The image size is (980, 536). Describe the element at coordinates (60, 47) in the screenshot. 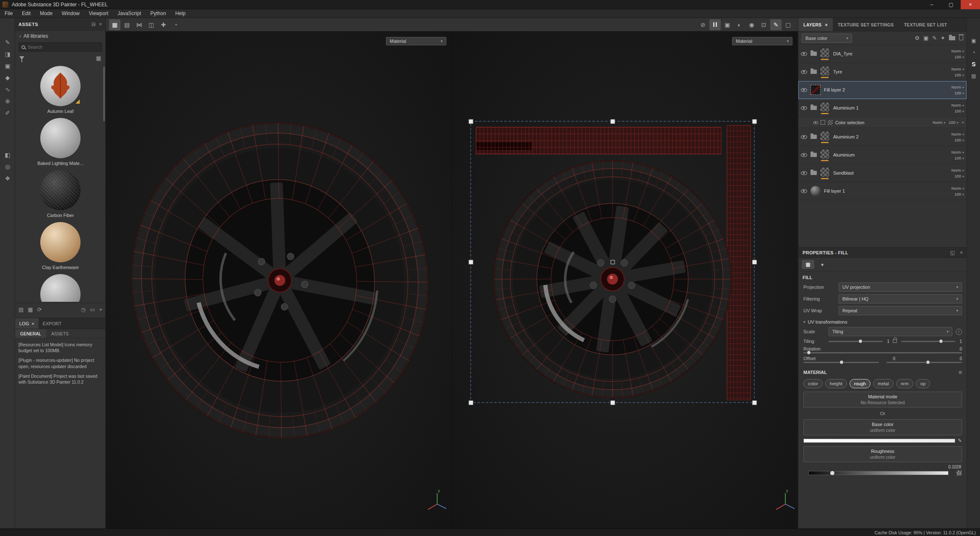

I see `asset-search-box` at that location.